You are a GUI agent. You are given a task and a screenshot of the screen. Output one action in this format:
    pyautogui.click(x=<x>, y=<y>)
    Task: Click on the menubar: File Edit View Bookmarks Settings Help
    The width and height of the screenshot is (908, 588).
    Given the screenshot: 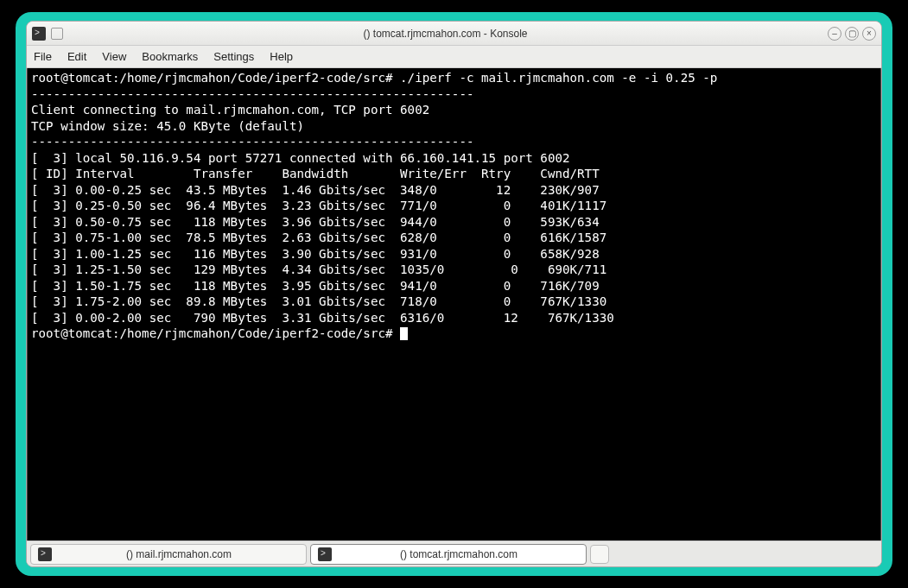 What is the action you would take?
    pyautogui.click(x=454, y=57)
    